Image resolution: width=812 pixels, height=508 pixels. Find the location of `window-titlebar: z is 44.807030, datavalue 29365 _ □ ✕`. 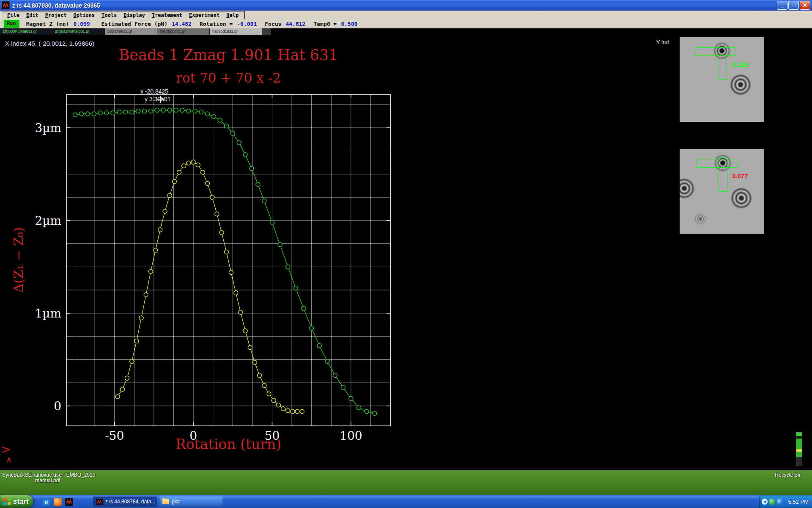

window-titlebar: z is 44.807030, datavalue 29365 _ □ ✕ is located at coordinates (406, 5).